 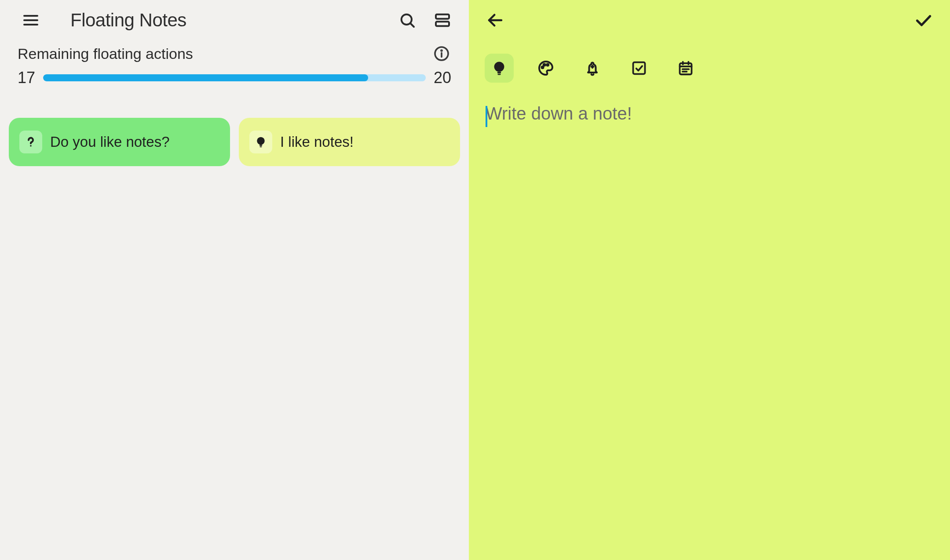 I want to click on quota-progress-bar, so click(x=234, y=78).